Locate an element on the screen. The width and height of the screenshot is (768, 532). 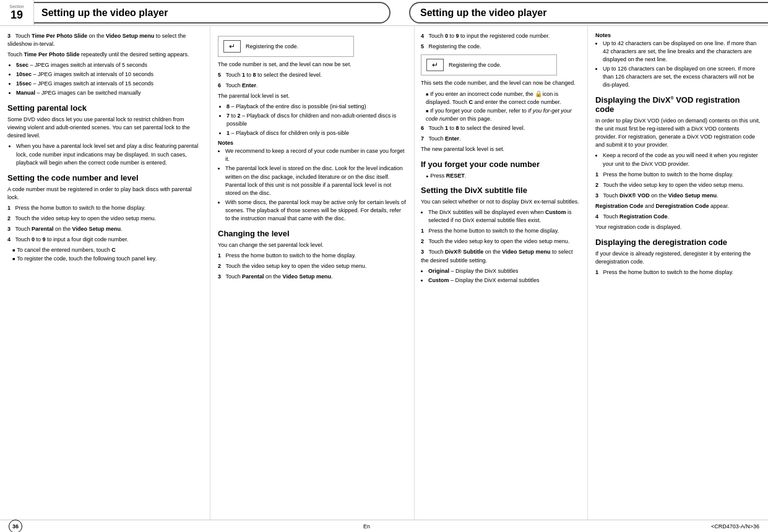
vod-bullet1: Keep a record of the code as you will ne… is located at coordinates (682, 160).